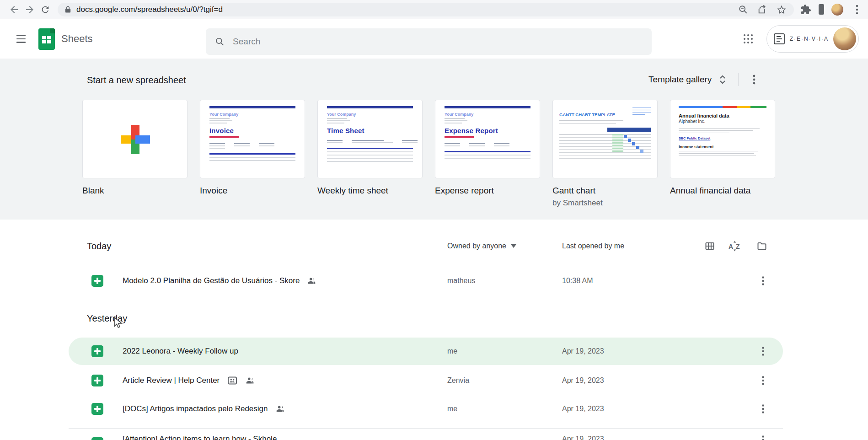 Image resolution: width=868 pixels, height=440 pixels. Describe the element at coordinates (754, 80) in the screenshot. I see `template-options-button` at that location.